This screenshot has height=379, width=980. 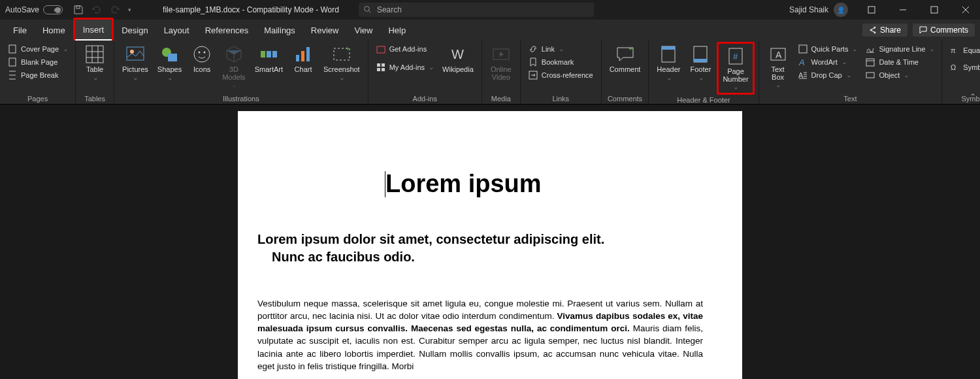 I want to click on close-button, so click(x=966, y=10).